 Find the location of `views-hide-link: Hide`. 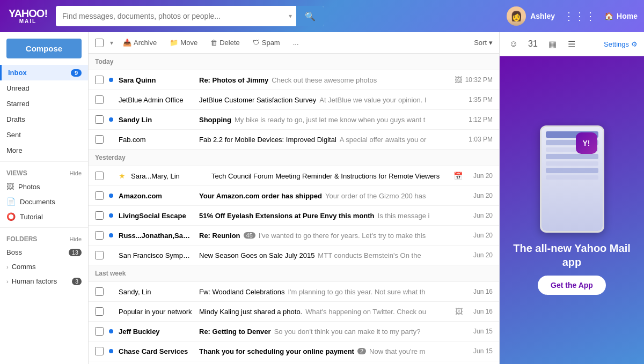

views-hide-link: Hide is located at coordinates (75, 173).